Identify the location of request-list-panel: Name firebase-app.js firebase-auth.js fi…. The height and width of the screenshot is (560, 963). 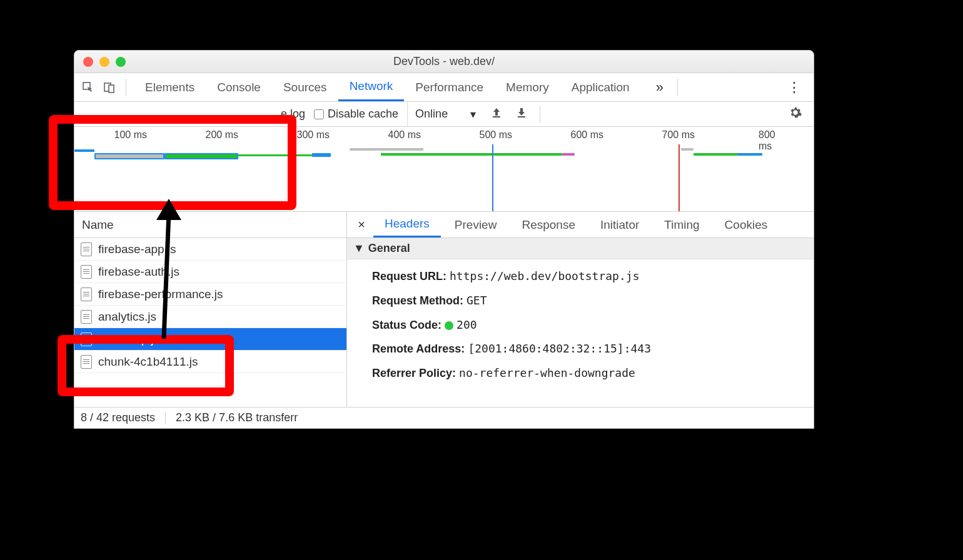
(211, 309).